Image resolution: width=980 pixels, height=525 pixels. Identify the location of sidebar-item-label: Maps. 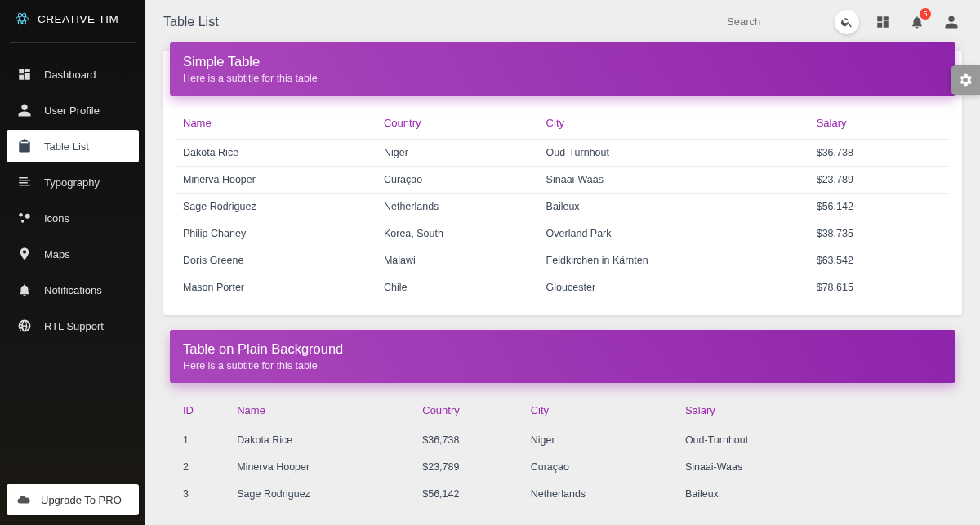
(57, 255).